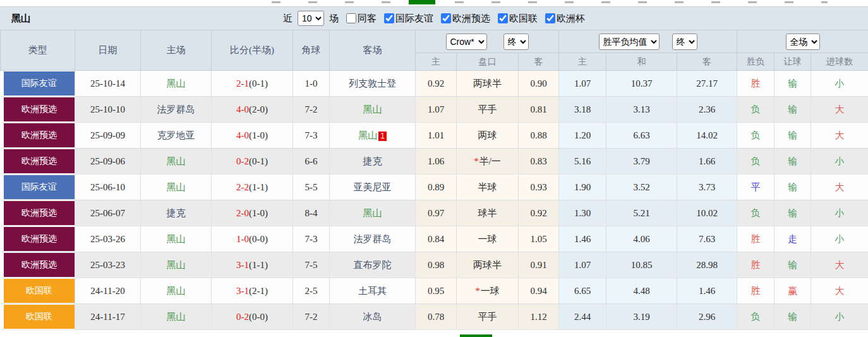  What do you see at coordinates (463, 19) in the screenshot?
I see `competition-filter-euro-qual: 欧洲预选` at bounding box center [463, 19].